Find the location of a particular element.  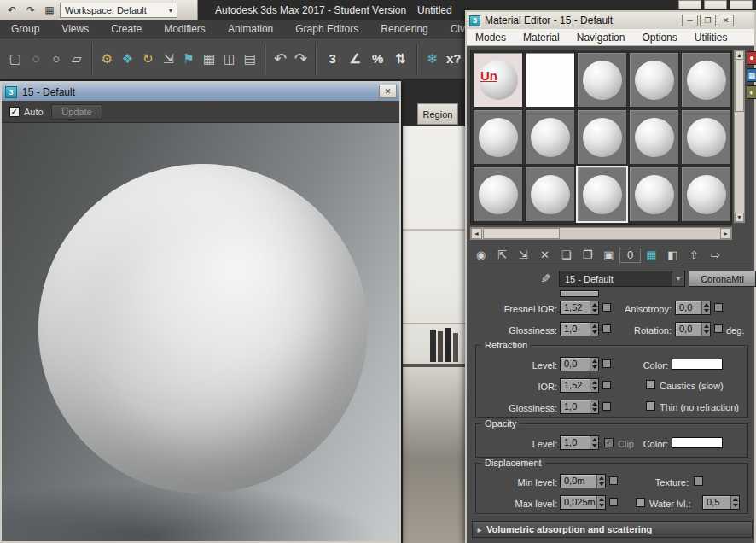

rotation-spinner: 0,0 is located at coordinates (693, 330).